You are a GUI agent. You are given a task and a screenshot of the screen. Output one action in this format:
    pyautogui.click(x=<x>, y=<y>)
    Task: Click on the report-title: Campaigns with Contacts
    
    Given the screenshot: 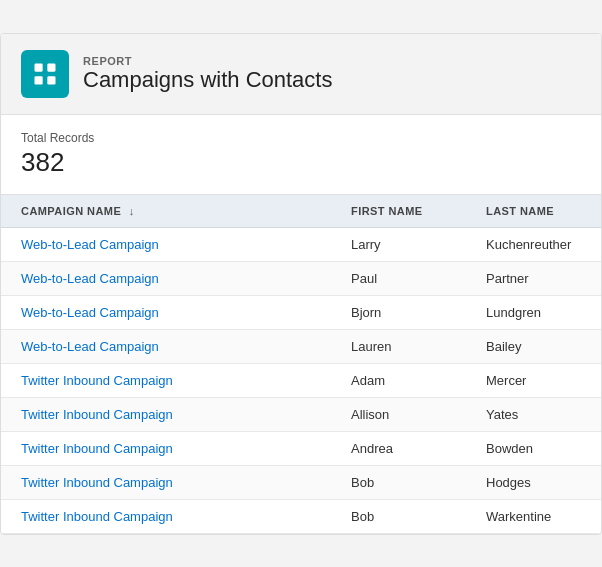 What is the action you would take?
    pyautogui.click(x=208, y=80)
    